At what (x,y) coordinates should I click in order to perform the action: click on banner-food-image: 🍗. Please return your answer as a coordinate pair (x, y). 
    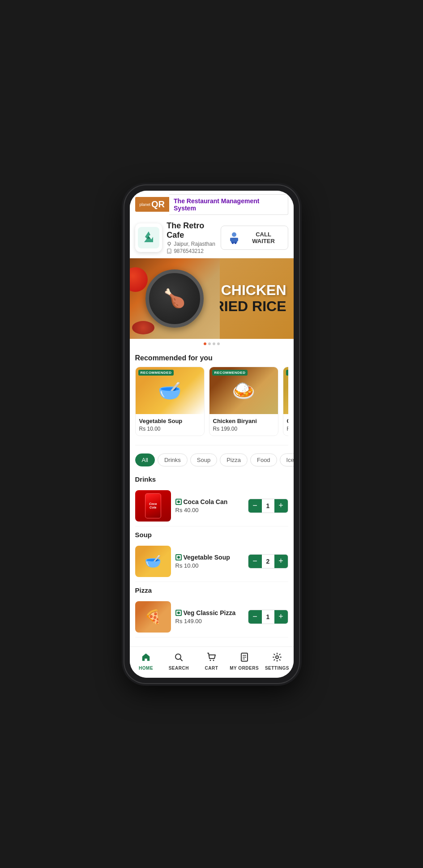
    Looking at the image, I should click on (175, 299).